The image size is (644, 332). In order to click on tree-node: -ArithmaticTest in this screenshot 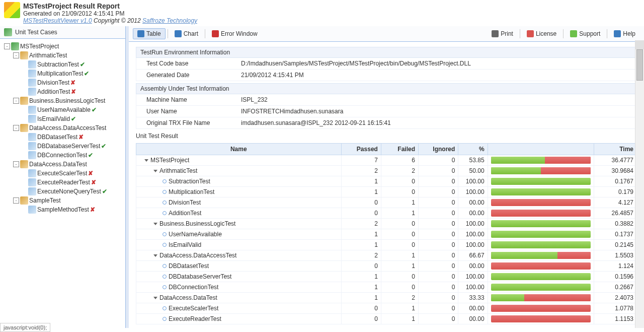, I will do `click(62, 55)`.